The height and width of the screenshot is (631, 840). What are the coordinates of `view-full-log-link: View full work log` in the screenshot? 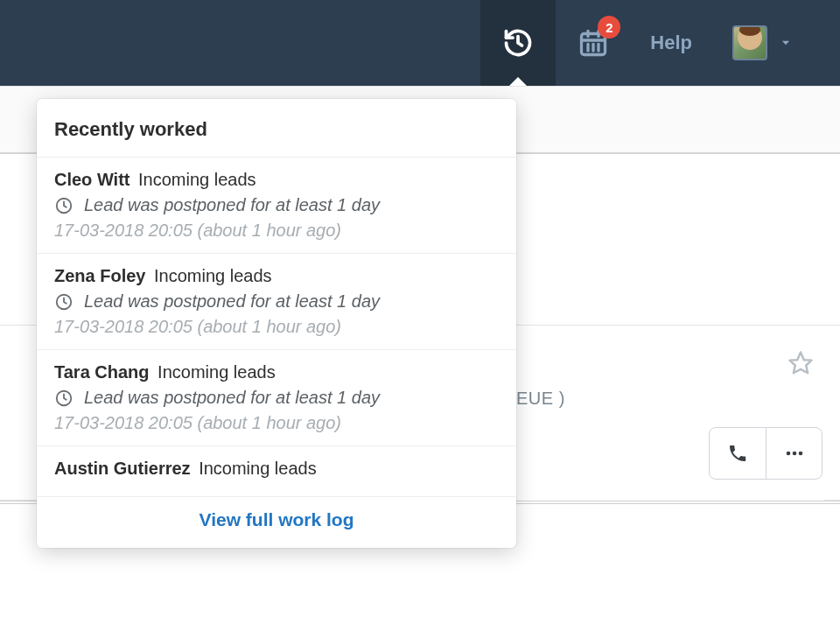 It's located at (276, 520).